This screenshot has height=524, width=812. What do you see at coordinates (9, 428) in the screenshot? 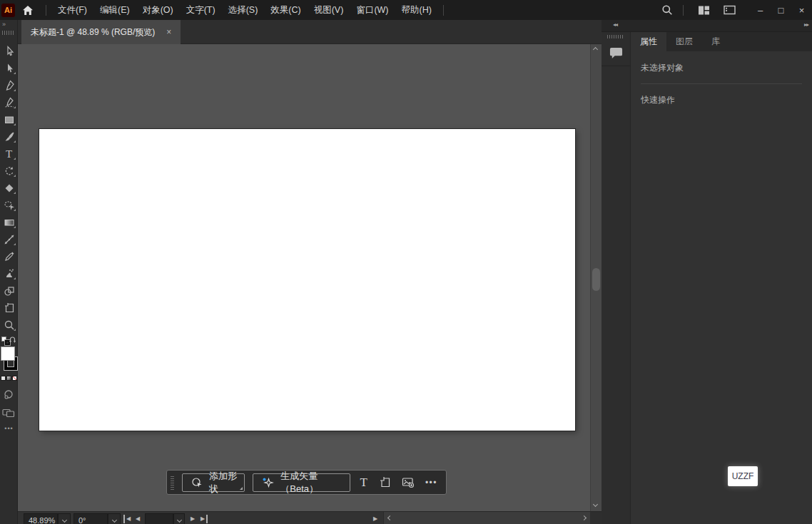
I see `edit-toolbar-more-icon: •••` at bounding box center [9, 428].